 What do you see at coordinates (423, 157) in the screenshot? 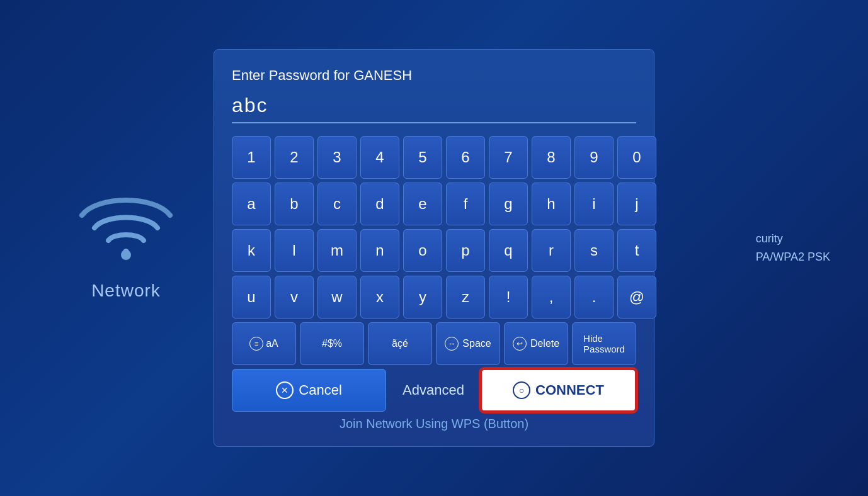
I see `key-5: 5` at bounding box center [423, 157].